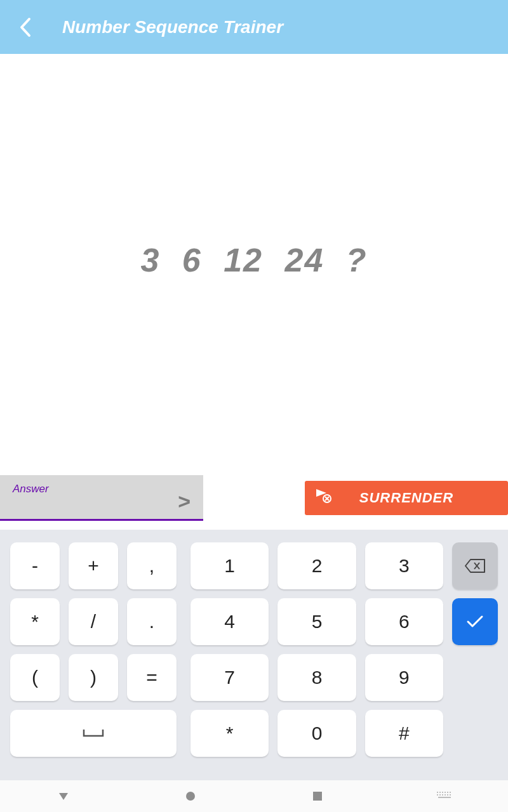 This screenshot has height=812, width=508. Describe the element at coordinates (316, 622) in the screenshot. I see `key-5: 5` at that location.